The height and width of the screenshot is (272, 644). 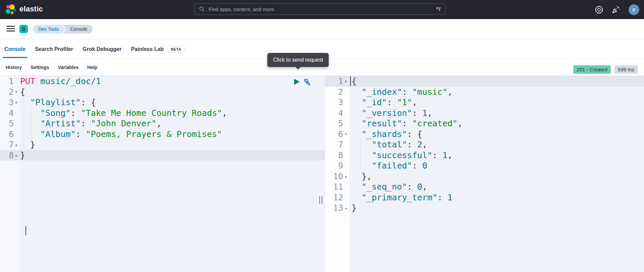 What do you see at coordinates (498, 103) in the screenshot?
I see `code-line: "_id": "1",` at bounding box center [498, 103].